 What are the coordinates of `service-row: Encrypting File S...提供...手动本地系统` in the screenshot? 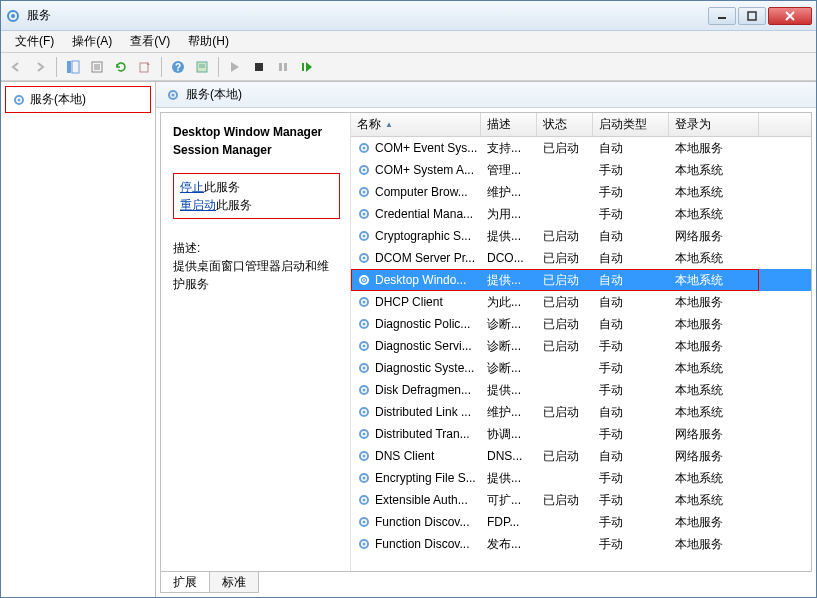 It's located at (581, 478).